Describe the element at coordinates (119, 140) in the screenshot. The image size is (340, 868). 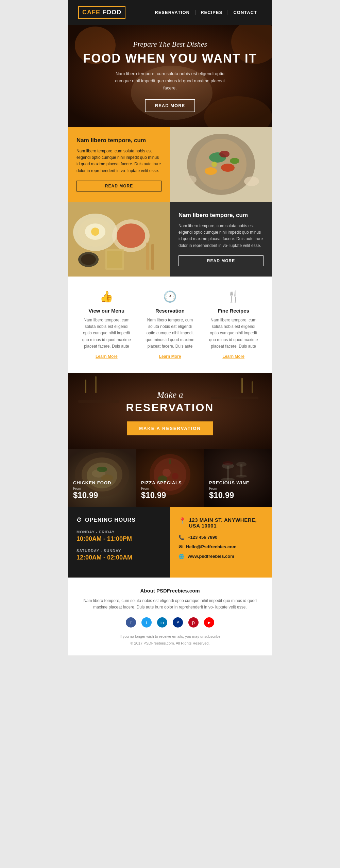
I see `section1-title: Nam libero tempore, cum` at that location.